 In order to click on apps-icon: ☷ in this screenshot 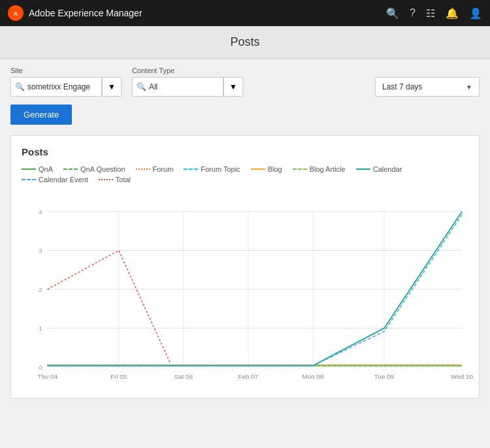, I will do `click(431, 13)`.